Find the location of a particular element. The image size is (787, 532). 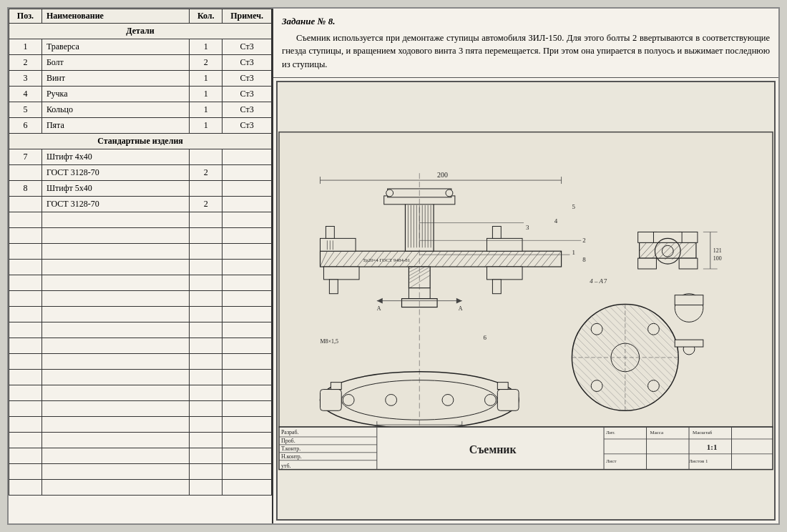

svg-text: Лит. is located at coordinates (611, 433).